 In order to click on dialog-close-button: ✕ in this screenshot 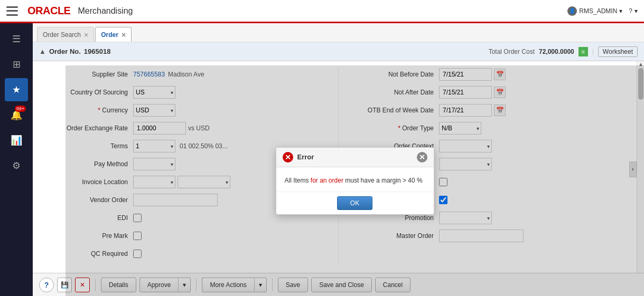, I will do `click(422, 157)`.